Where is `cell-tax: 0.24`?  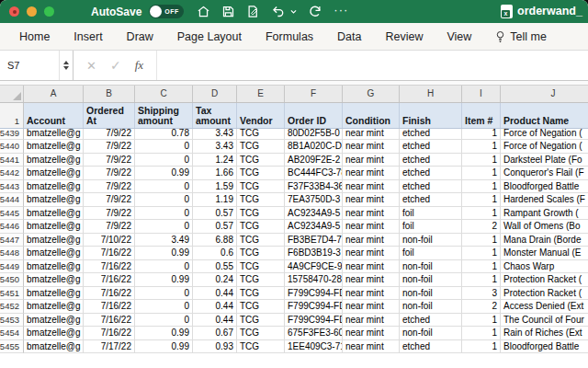
cell-tax: 0.24 is located at coordinates (215, 280).